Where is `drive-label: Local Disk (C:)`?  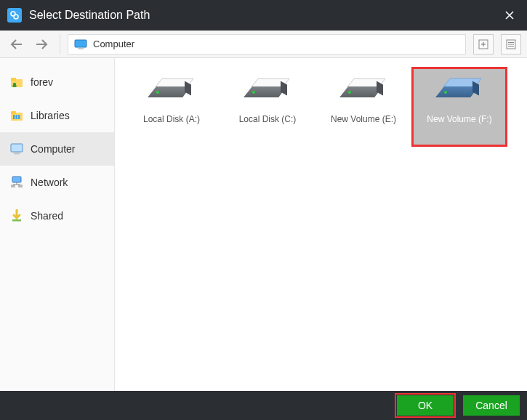
drive-label: Local Disk (C:) is located at coordinates (267, 119).